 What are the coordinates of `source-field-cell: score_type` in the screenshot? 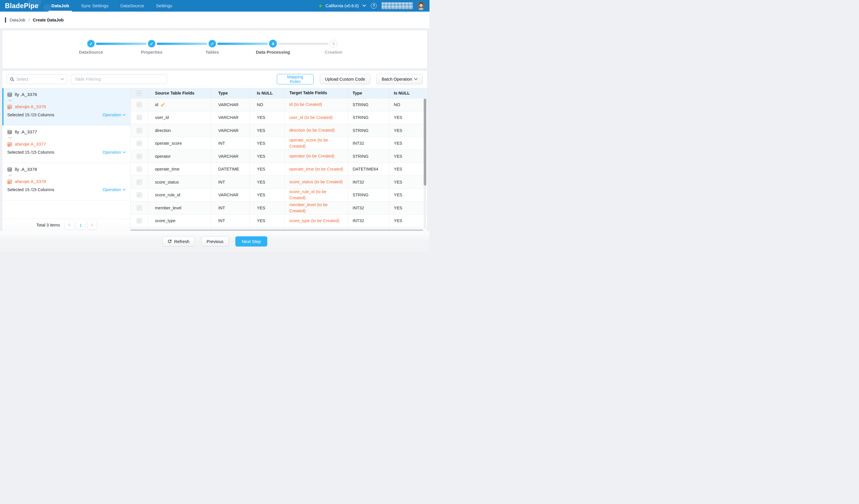 It's located at (180, 221).